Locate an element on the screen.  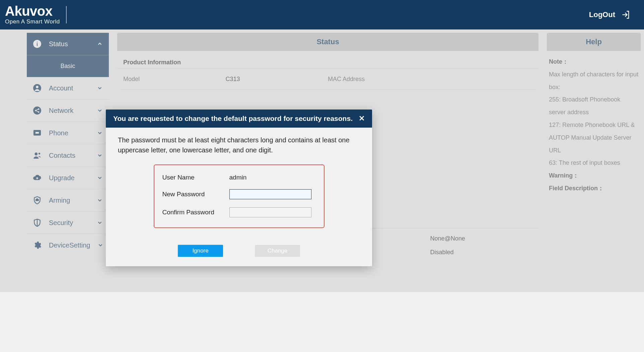
sidebar-item-phone: Phone is located at coordinates (68, 133).